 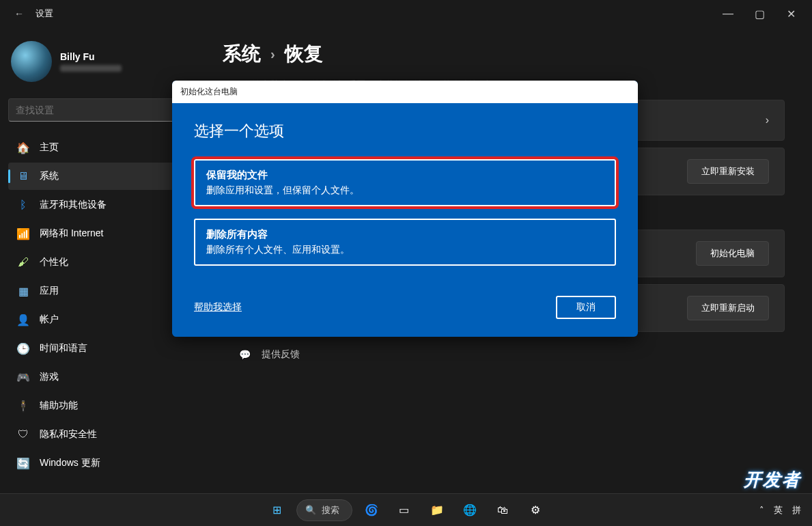 I want to click on profile-email-blurred, so click(x=91, y=68).